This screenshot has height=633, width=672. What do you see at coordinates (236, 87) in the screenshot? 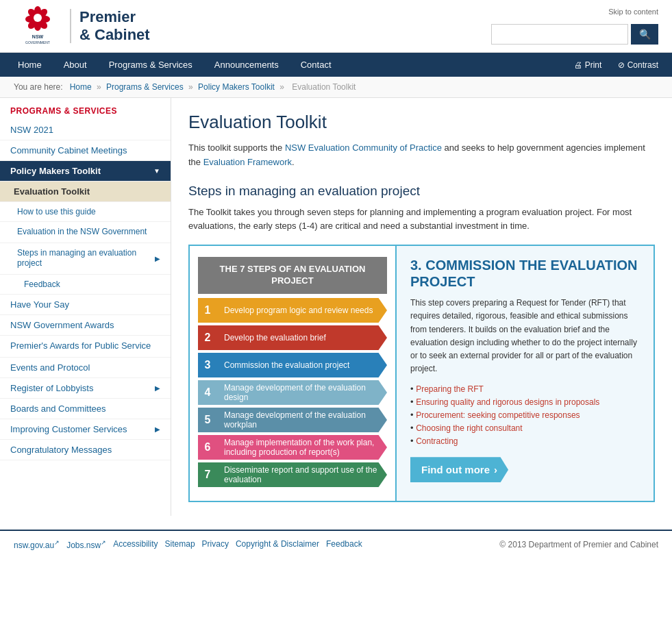
I see `breadcrumb-toolkit: Policy Makers Toolkit` at bounding box center [236, 87].